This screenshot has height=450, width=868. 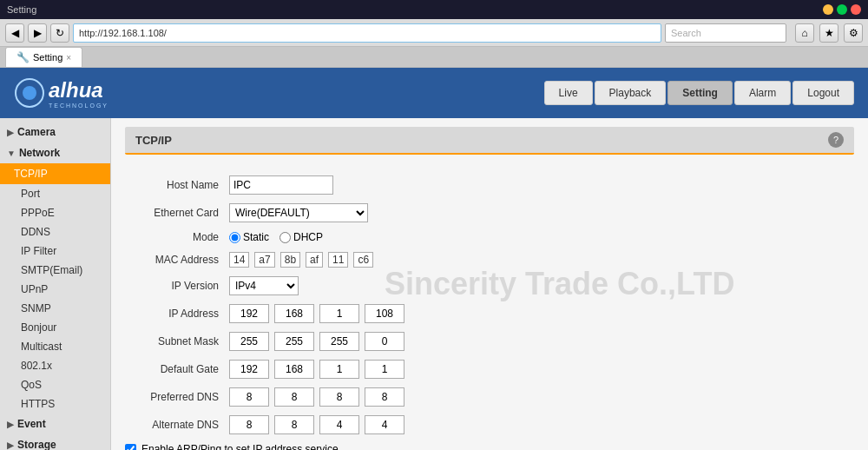 I want to click on ip-version-label: IP Version, so click(x=177, y=286).